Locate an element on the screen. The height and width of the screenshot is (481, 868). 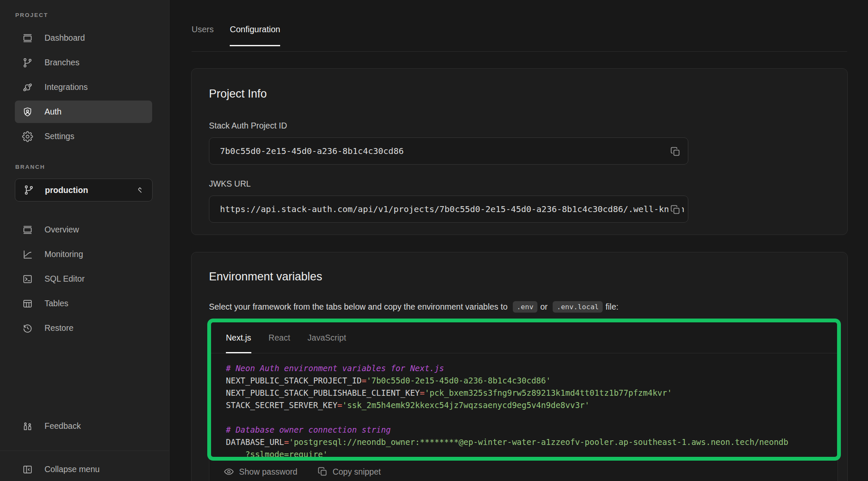
sidebar-item-label: Branches is located at coordinates (62, 63).